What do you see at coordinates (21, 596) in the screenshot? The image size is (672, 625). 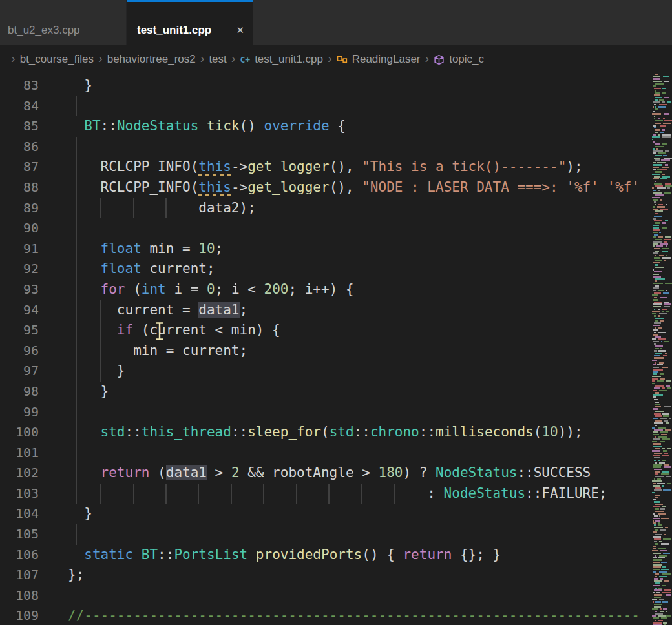 I see `line-number: 108` at bounding box center [21, 596].